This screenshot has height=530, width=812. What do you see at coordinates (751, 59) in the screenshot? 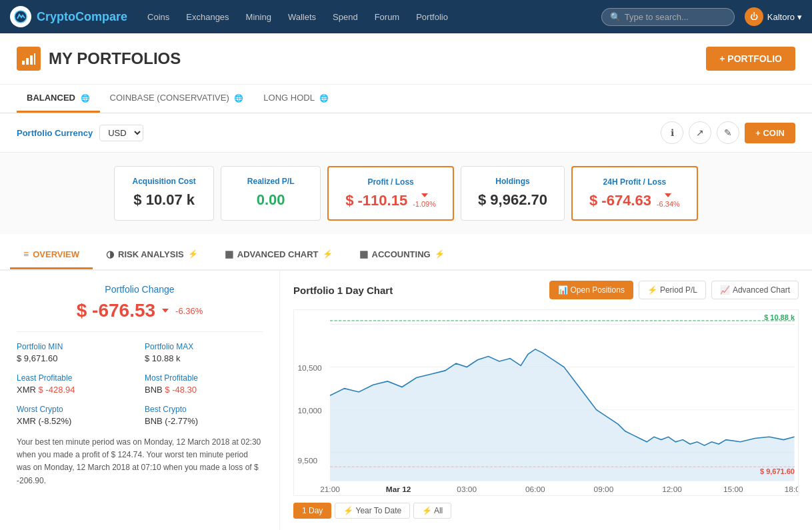
I see `add-portfolio-button: + PORTFOLIO` at bounding box center [751, 59].